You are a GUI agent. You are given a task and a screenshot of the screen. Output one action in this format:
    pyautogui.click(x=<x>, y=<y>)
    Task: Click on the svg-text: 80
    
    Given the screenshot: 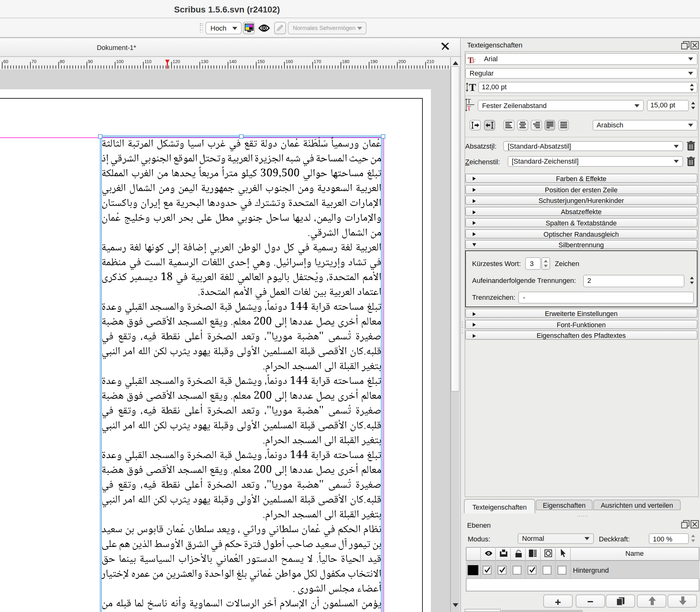 What is the action you would take?
    pyautogui.click(x=62, y=61)
    